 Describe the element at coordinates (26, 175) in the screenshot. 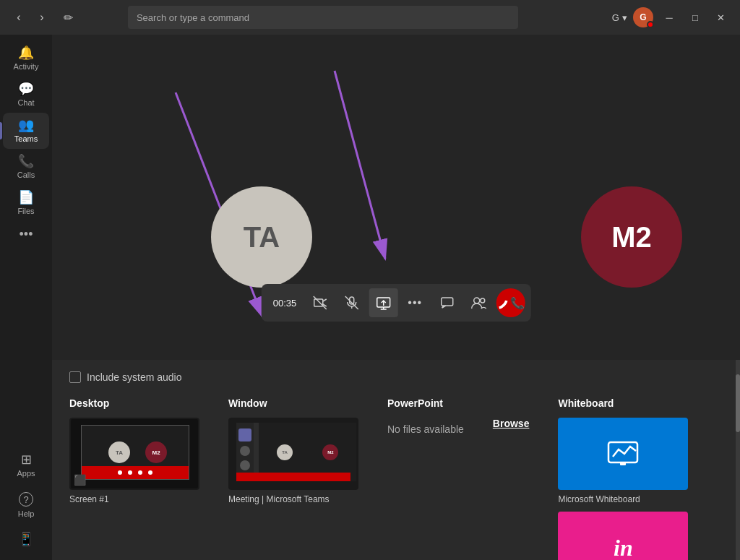

I see `sidebar-label-calls: Calls` at that location.